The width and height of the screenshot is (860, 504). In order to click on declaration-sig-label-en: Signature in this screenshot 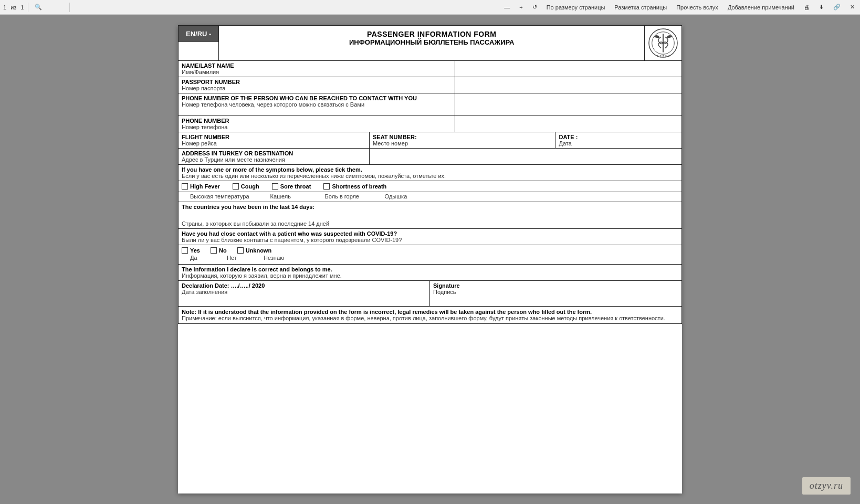, I will do `click(555, 286)`.